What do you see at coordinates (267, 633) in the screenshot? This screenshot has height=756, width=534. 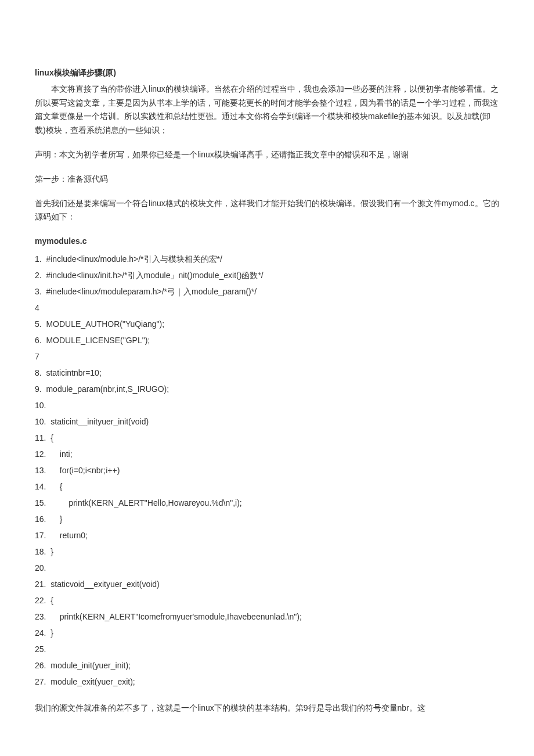 I see `code-line: 24. }` at bounding box center [267, 633].